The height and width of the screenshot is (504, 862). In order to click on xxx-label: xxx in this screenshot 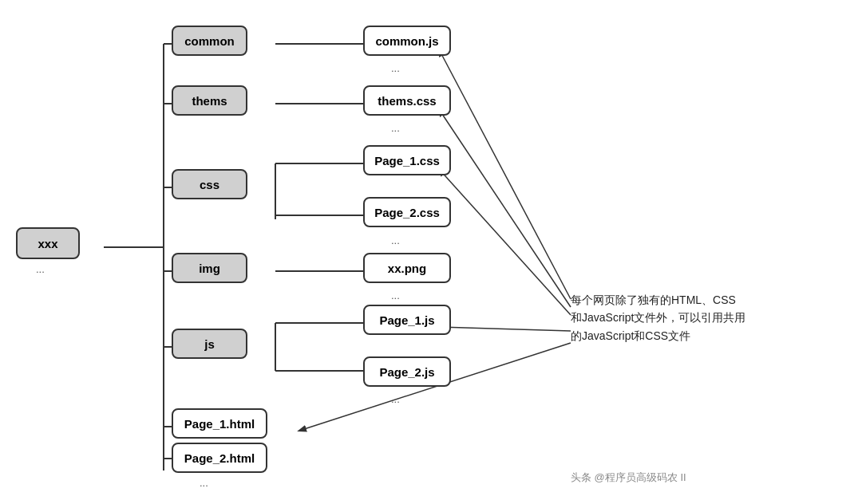, I will do `click(48, 244)`.